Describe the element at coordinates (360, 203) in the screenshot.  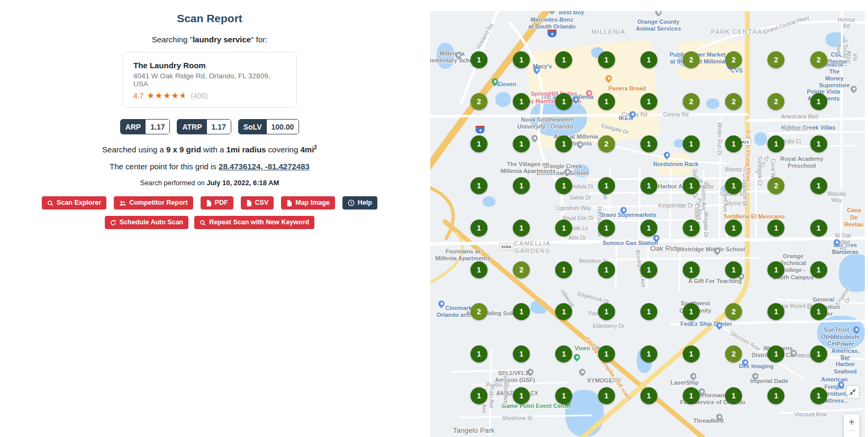
I see `help-button: ?Help` at that location.